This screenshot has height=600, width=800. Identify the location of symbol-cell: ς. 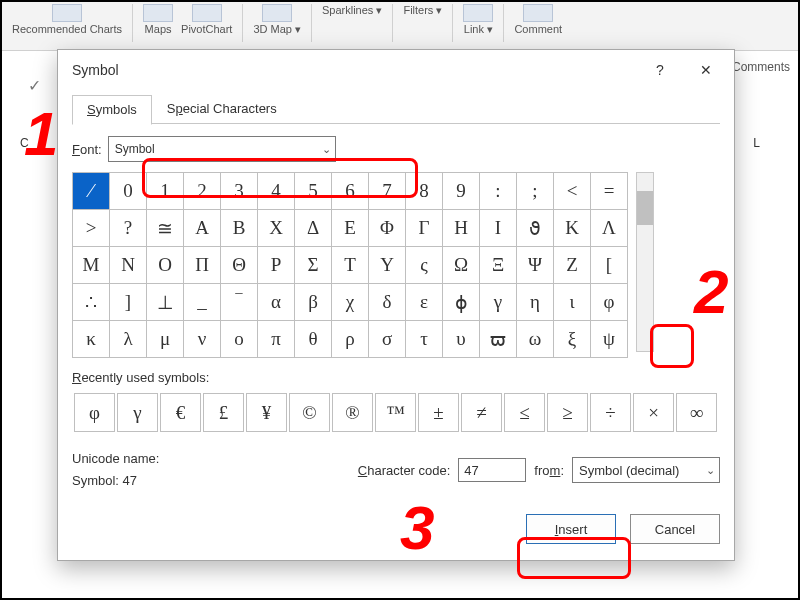
(424, 266).